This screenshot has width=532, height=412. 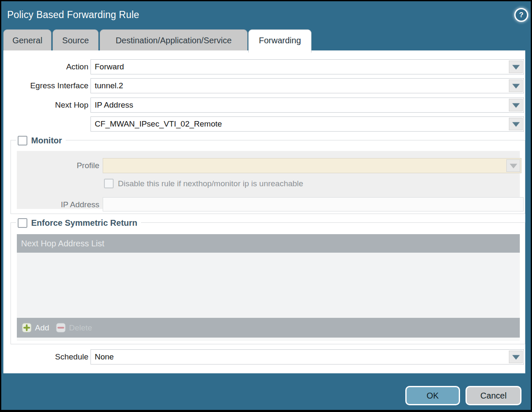 What do you see at coordinates (63, 243) in the screenshot?
I see `next-hop-address-list-header-label: Next Hop Address List` at bounding box center [63, 243].